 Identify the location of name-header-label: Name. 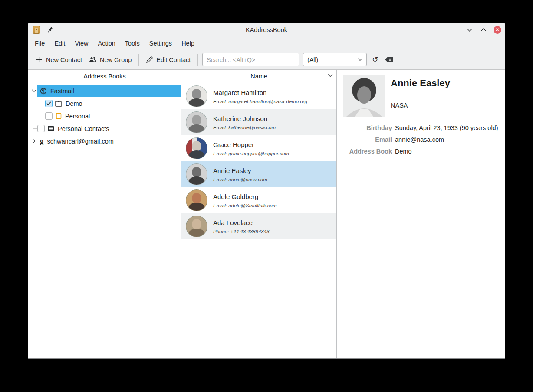
(259, 76).